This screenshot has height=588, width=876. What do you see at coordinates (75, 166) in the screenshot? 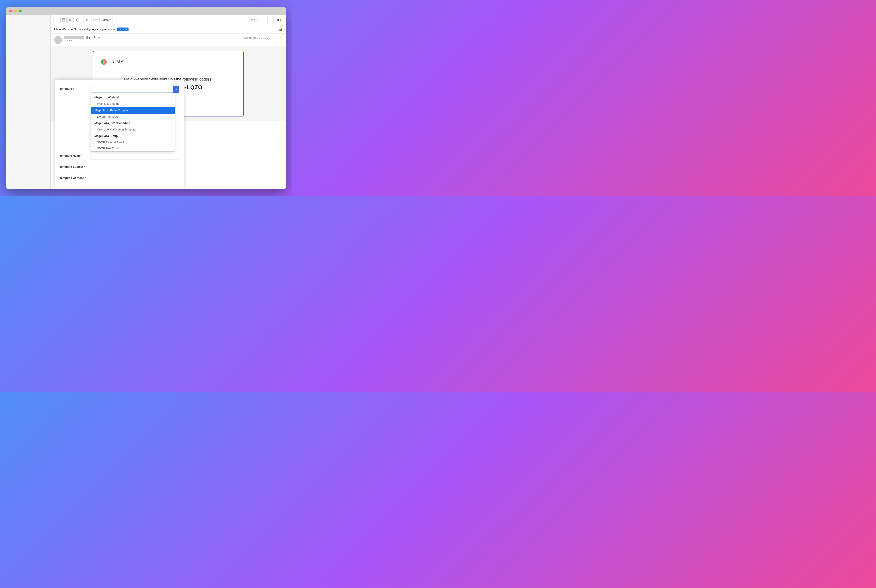
I see `template-subject-label: Template Subject *` at bounding box center [75, 166].